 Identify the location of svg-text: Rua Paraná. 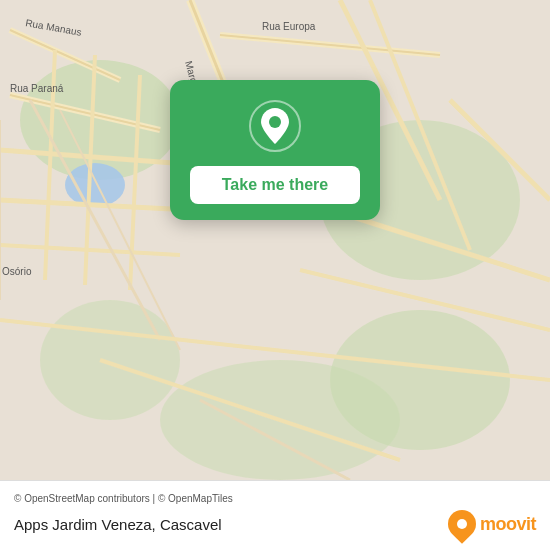
(37, 88).